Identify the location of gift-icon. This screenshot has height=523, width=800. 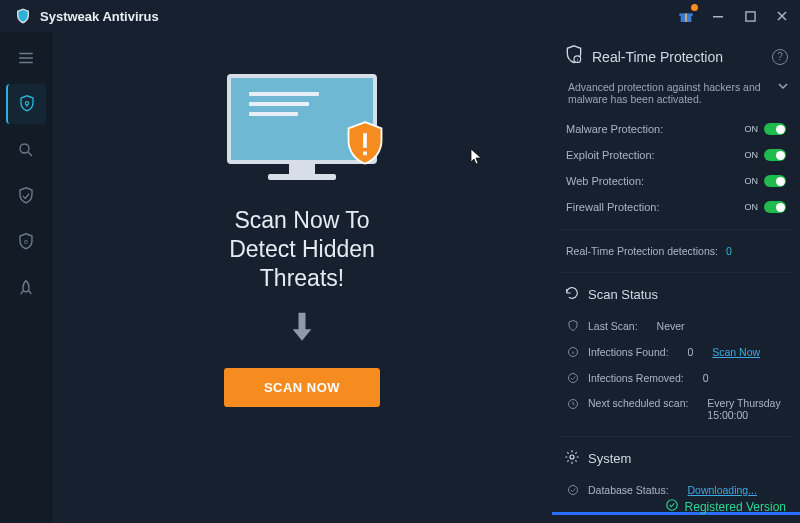
(686, 16).